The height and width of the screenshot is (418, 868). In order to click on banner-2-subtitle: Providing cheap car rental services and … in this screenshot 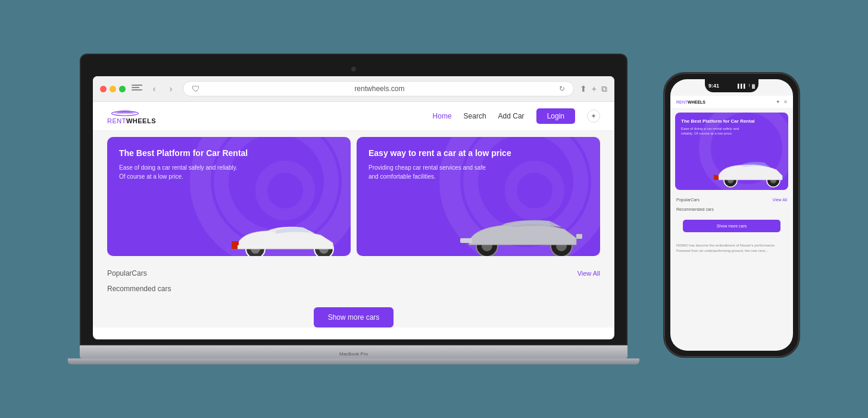, I will do `click(428, 172)`.